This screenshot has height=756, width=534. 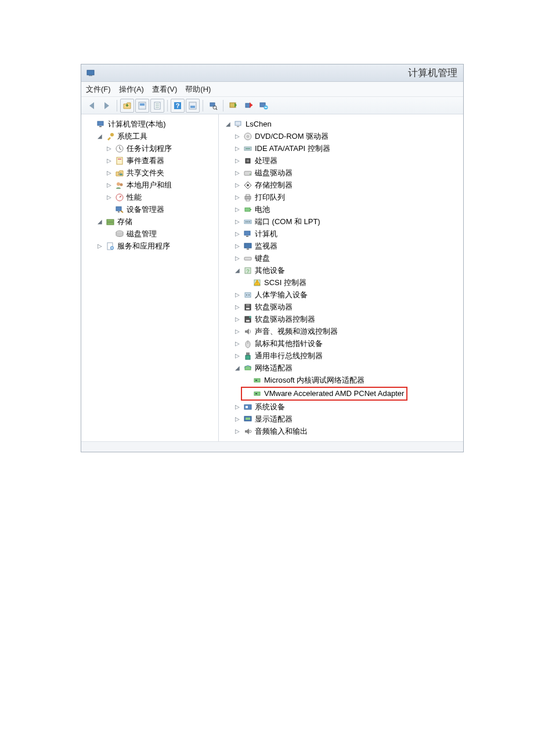 What do you see at coordinates (275, 319) in the screenshot?
I see `device-category: ▷软盘驱动器控制器` at bounding box center [275, 319].